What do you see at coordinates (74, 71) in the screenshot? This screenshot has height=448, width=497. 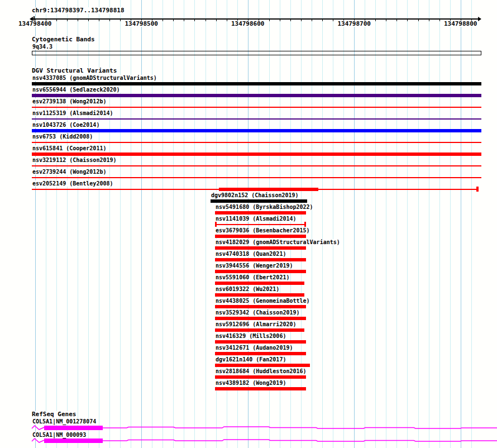 I see `dgv-header: DGV Structural Variants` at bounding box center [74, 71].